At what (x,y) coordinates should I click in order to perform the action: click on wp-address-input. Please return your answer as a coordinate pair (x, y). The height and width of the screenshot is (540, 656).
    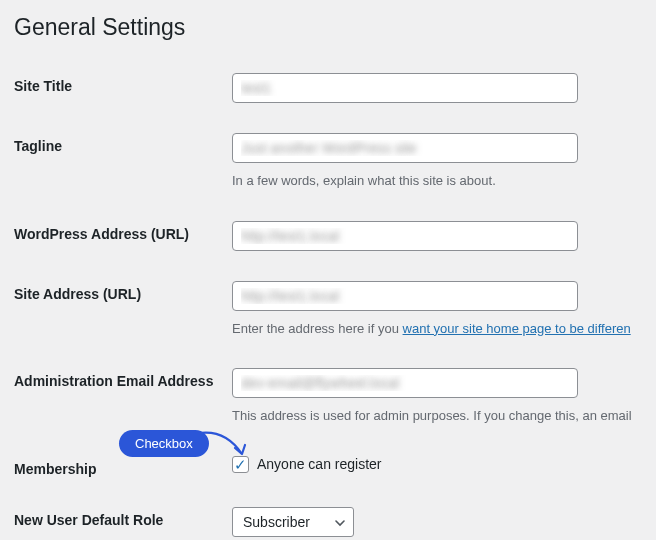
    Looking at the image, I should click on (405, 236).